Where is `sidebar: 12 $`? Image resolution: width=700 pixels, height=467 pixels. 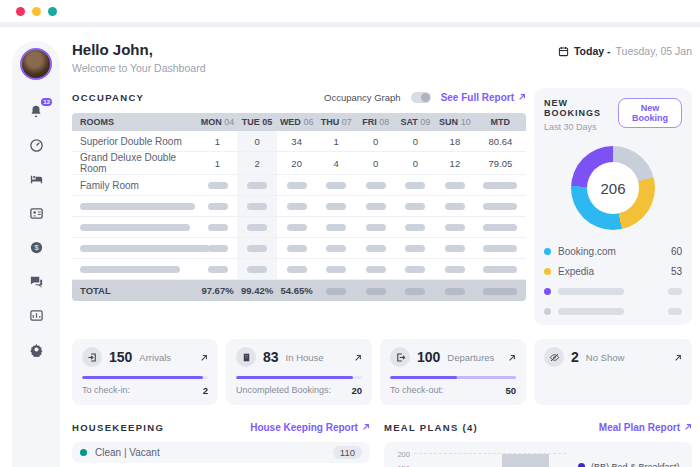 sidebar: 12 $ is located at coordinates (36, 254).